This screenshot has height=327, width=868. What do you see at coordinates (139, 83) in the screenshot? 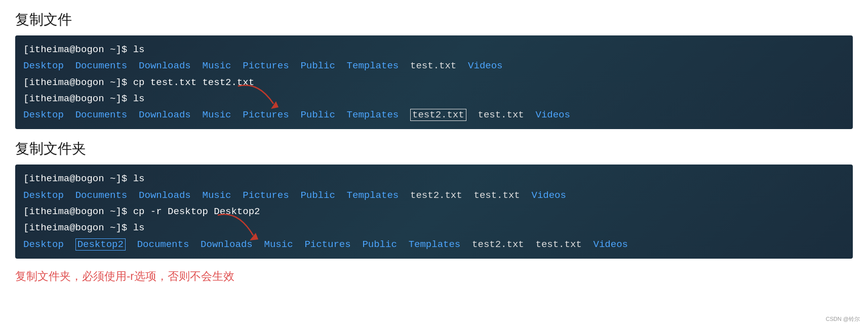
I see `prompt: [itheima@bogon ~]$ cp test.txt test2.txt` at bounding box center [139, 83].